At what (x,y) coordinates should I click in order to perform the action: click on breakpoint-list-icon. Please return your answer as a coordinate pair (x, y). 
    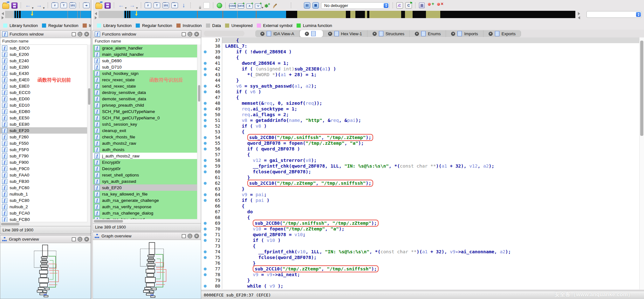
    Looking at the image, I should click on (422, 5).